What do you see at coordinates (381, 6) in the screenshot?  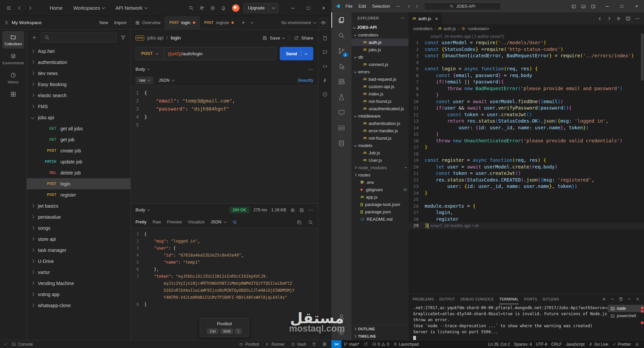 I see `menu-selection: Selection` at bounding box center [381, 6].